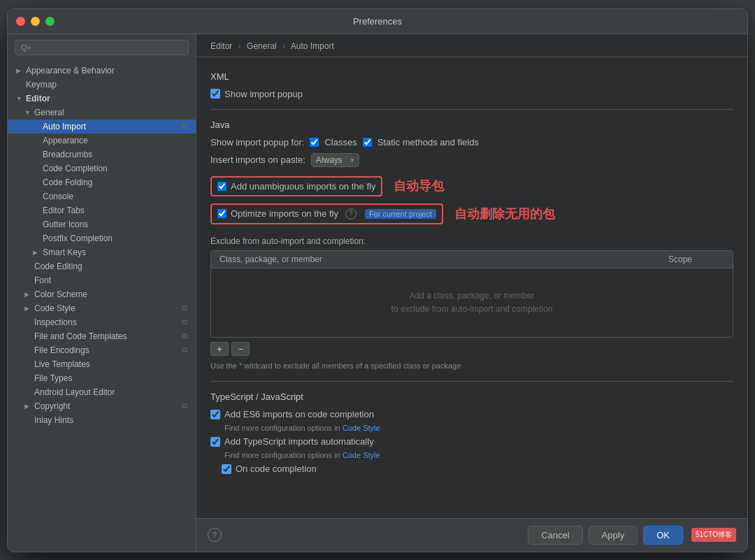 Image resolution: width=755 pixels, height=560 pixels. What do you see at coordinates (102, 252) in the screenshot?
I see `sidebar-item-smart-keys: ▶ Smart Keys` at bounding box center [102, 252].